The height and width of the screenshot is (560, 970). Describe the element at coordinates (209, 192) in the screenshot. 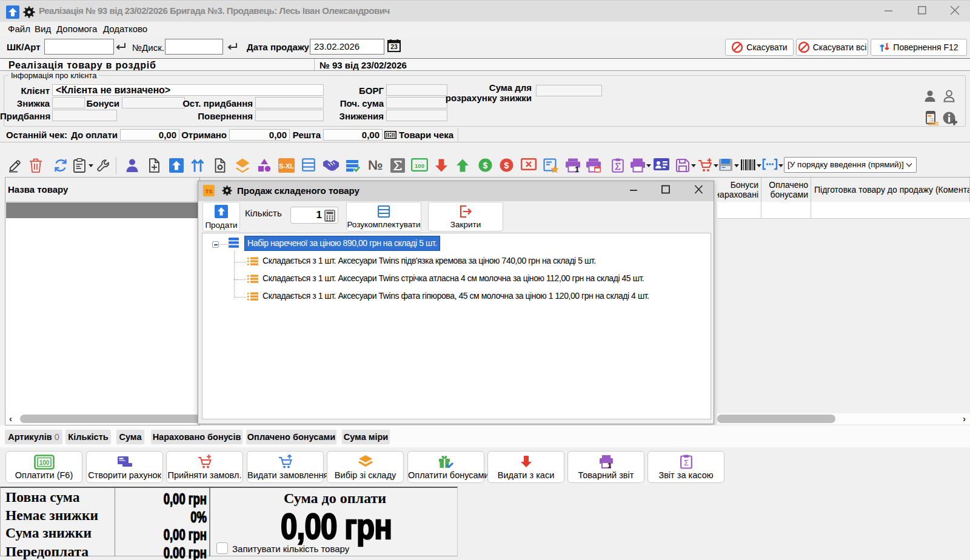

I see `svg-text: TS` at that location.